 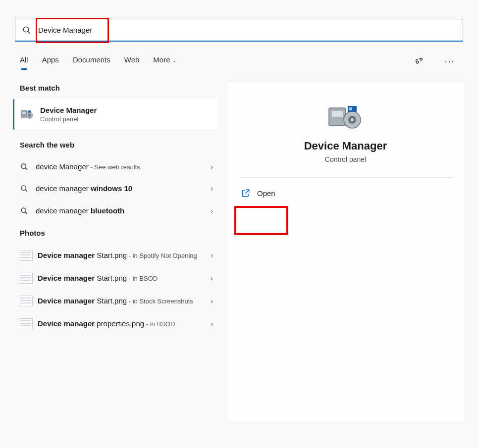 What do you see at coordinates (419, 61) in the screenshot?
I see `chat-icon` at bounding box center [419, 61].